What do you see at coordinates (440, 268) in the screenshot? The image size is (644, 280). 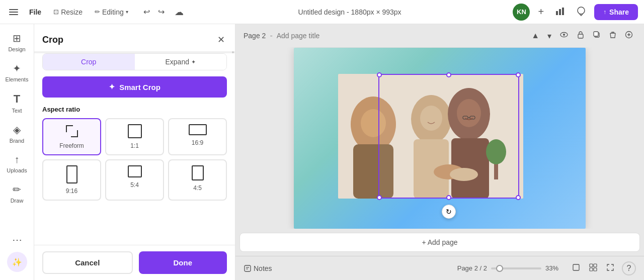 I see `bottom-bar: Notes Page 2 / 2 33% ?` at bounding box center [440, 268].